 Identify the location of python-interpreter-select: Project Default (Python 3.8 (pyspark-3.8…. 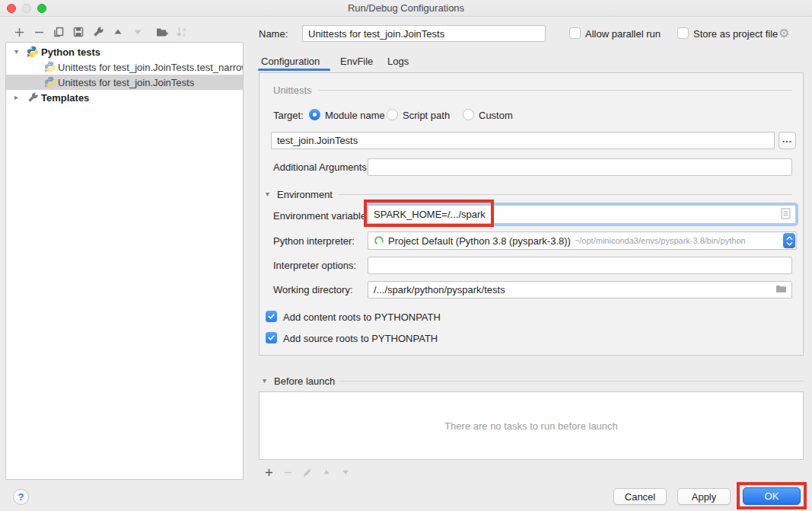
(582, 241).